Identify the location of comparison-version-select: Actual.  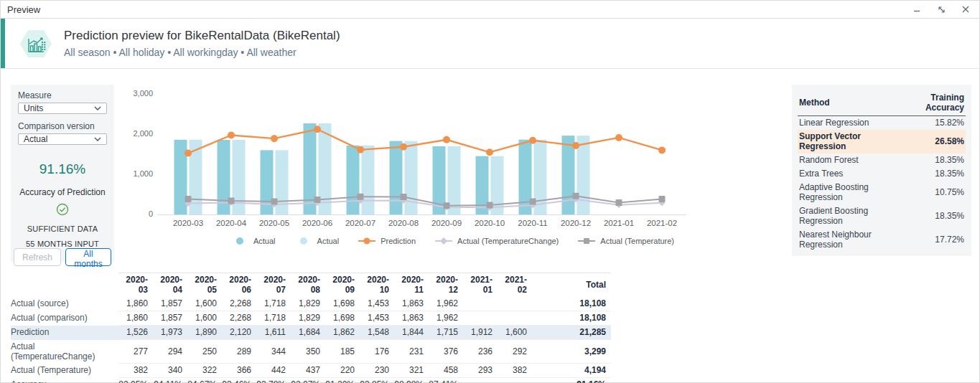
(62, 139).